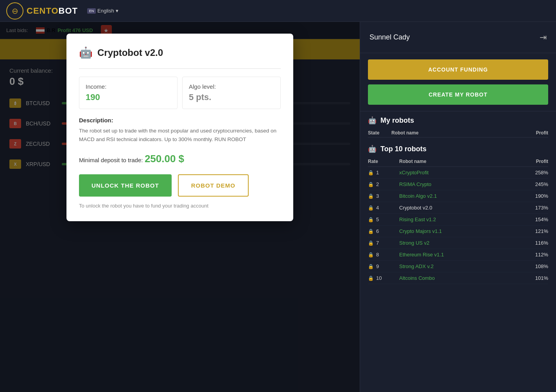 This screenshot has height=392, width=556. What do you see at coordinates (42, 11) in the screenshot?
I see `logo-area: ⊖ CENTOBOT` at bounding box center [42, 11].